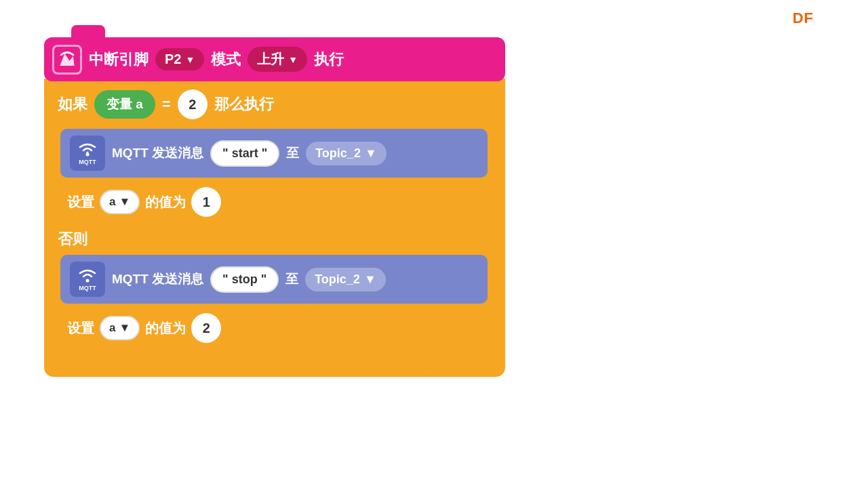 This screenshot has height=488, width=868. I want to click on mqtt-prefix-1: MQTT 发送消息, so click(157, 153).